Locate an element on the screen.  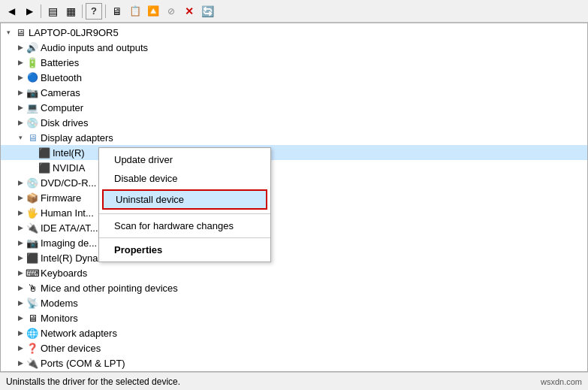
expand-modems: ▶ is located at coordinates (20, 303).